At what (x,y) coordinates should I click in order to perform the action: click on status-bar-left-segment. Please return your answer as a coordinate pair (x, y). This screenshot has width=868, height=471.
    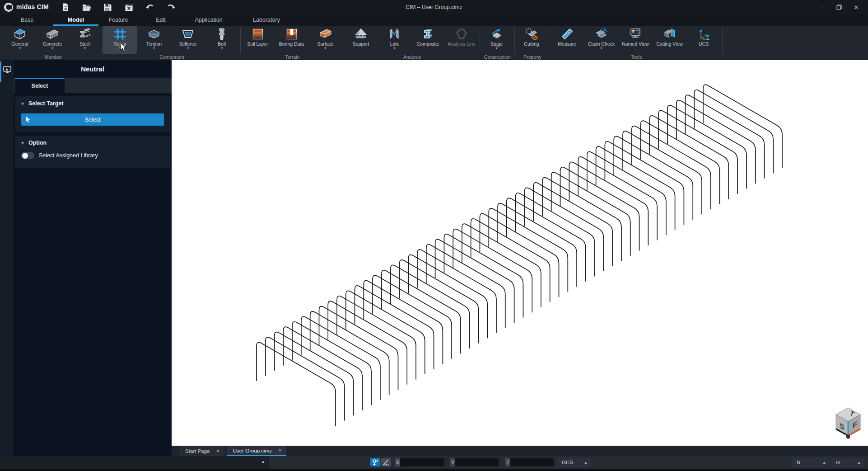
    Looking at the image, I should click on (135, 462).